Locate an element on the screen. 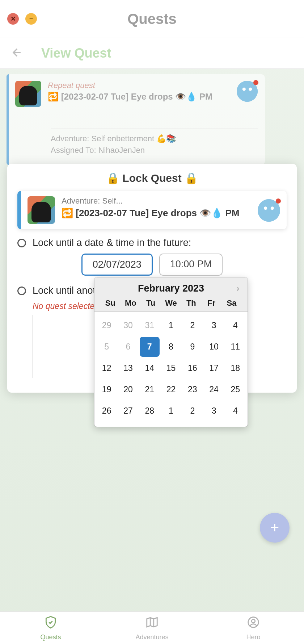  quest-assigned: Assigned To: NihaoJenJen is located at coordinates (154, 150).